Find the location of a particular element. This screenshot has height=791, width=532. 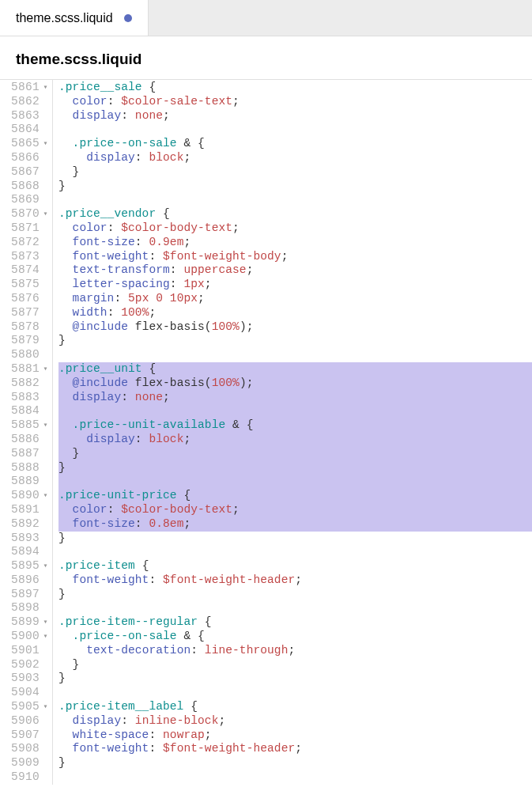

line-number: 5891 is located at coordinates (24, 510).